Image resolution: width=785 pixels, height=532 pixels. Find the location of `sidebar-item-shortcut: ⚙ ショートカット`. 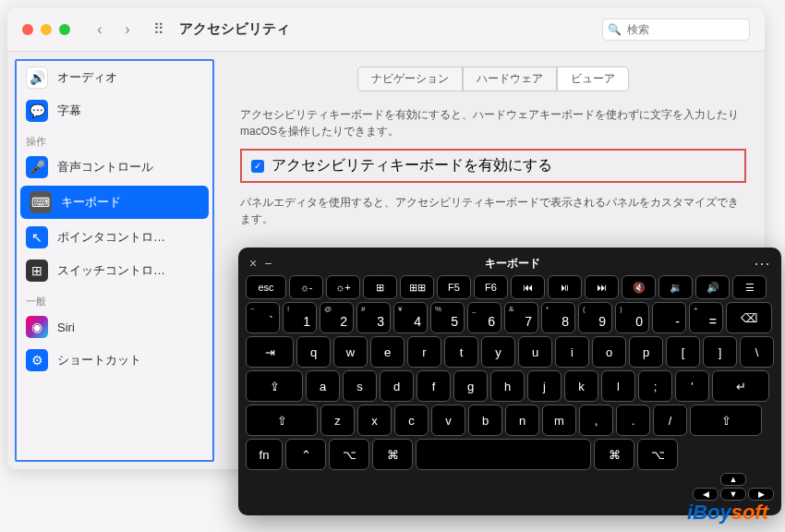

sidebar-item-shortcut: ⚙ ショートカット is located at coordinates (115, 360).